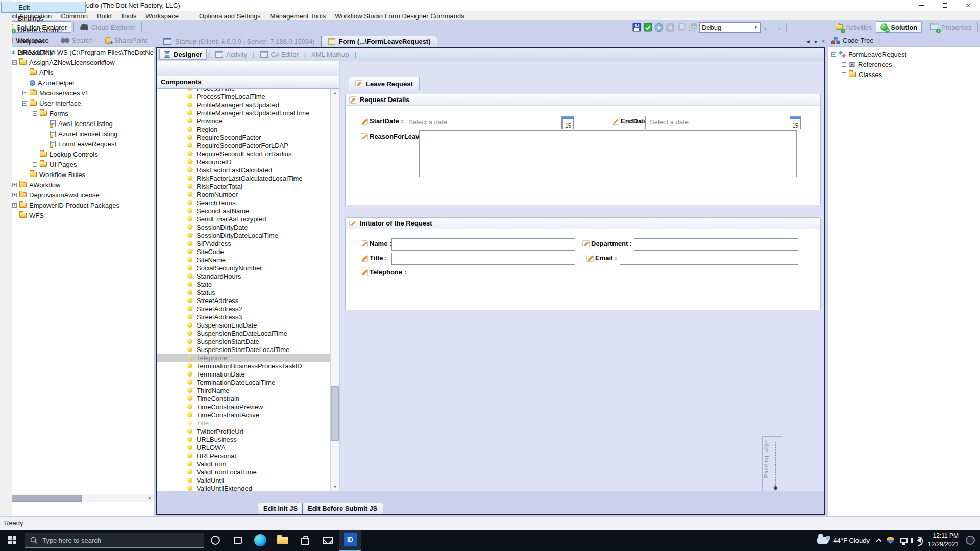 Image resolution: width=980 pixels, height=551 pixels. I want to click on component-item-suspensionenddate: SuspensionEndDate, so click(243, 325).